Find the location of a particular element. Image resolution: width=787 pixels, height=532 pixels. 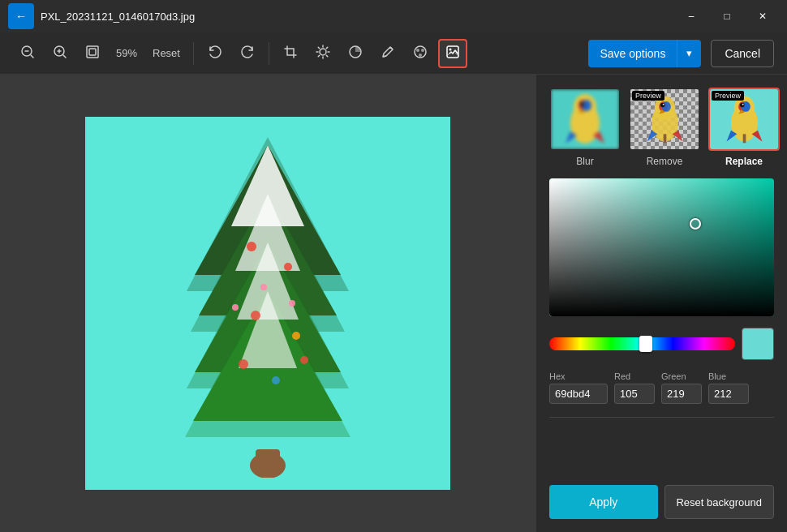

hex-input-group: Hex is located at coordinates (578, 388).